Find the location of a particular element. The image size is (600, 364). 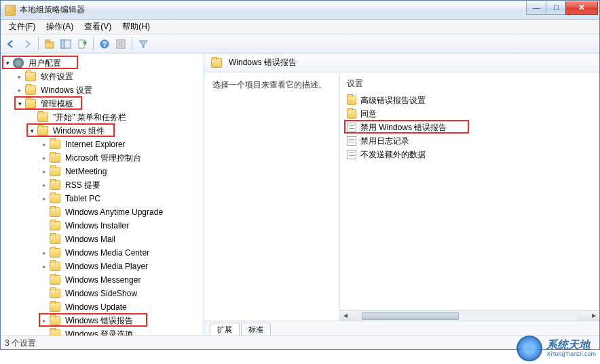

scroll-right-button: ▶ is located at coordinates (594, 316).